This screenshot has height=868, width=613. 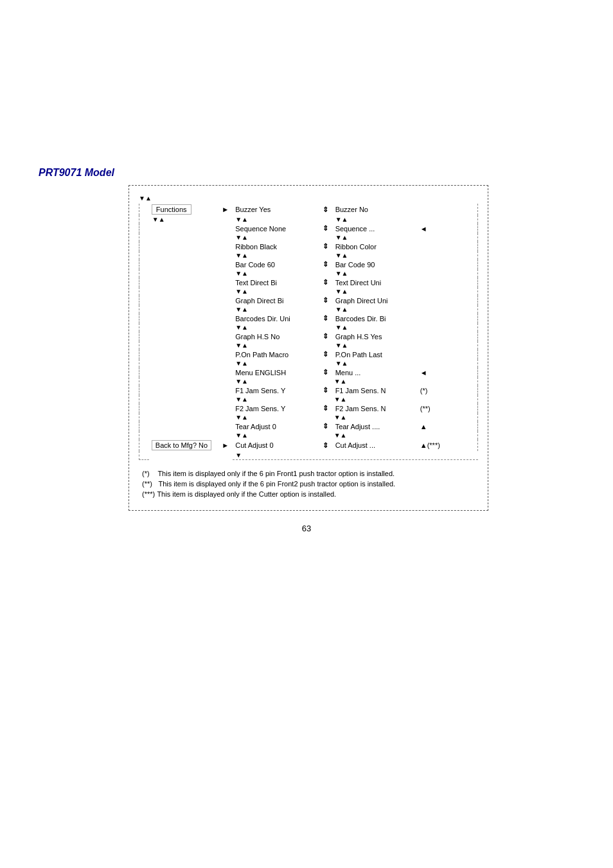 What do you see at coordinates (325, 391) in the screenshot?
I see `lr-arrow-10: ⇕` at bounding box center [325, 391].